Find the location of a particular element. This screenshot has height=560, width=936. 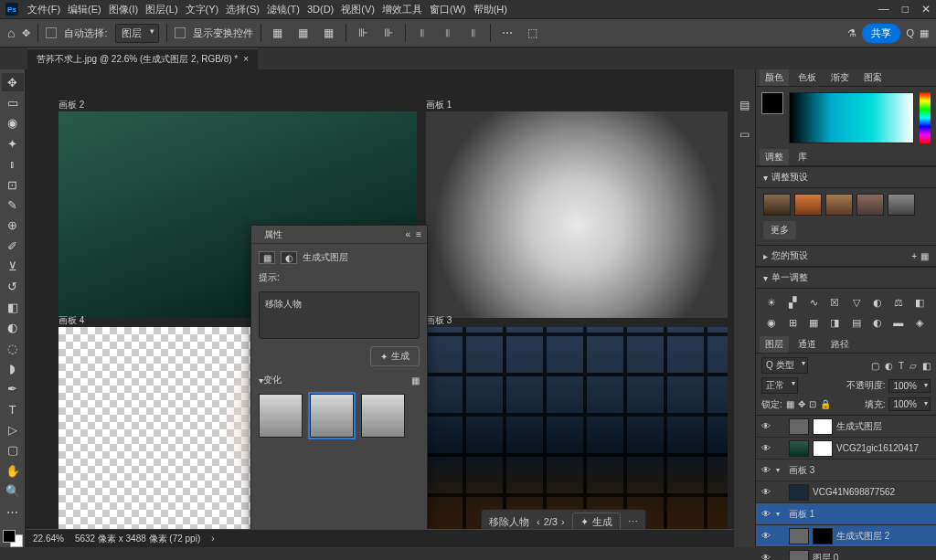

blur-tool: ◌ is located at coordinates (13, 348).